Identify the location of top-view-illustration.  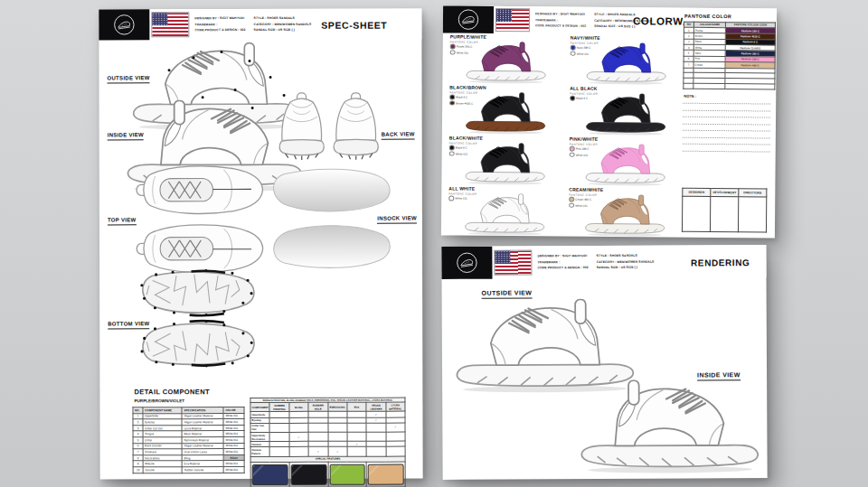
(200, 190).